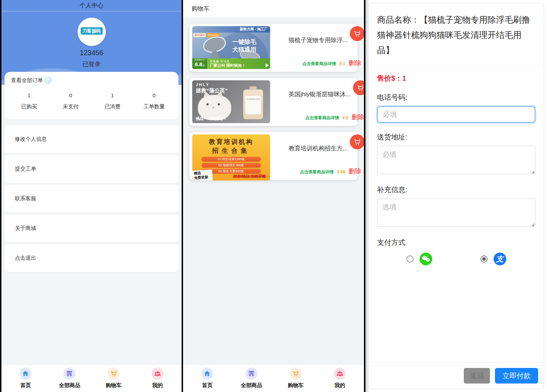  What do you see at coordinates (91, 96) in the screenshot?
I see `orders-card: 查看全部订单 → 1 已购买 0 未支付 1 已消费` at bounding box center [91, 96].